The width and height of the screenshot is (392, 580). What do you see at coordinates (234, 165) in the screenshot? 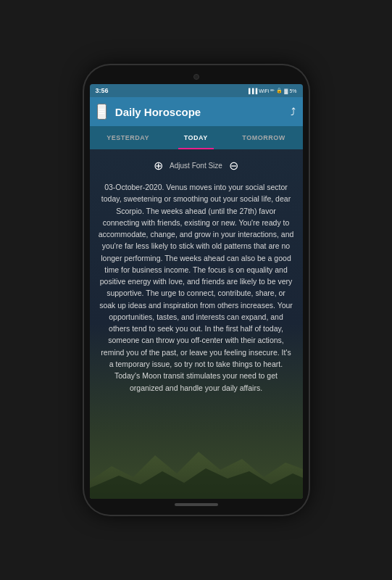
I see `decrease-font-button: ⊖` at bounding box center [234, 165].